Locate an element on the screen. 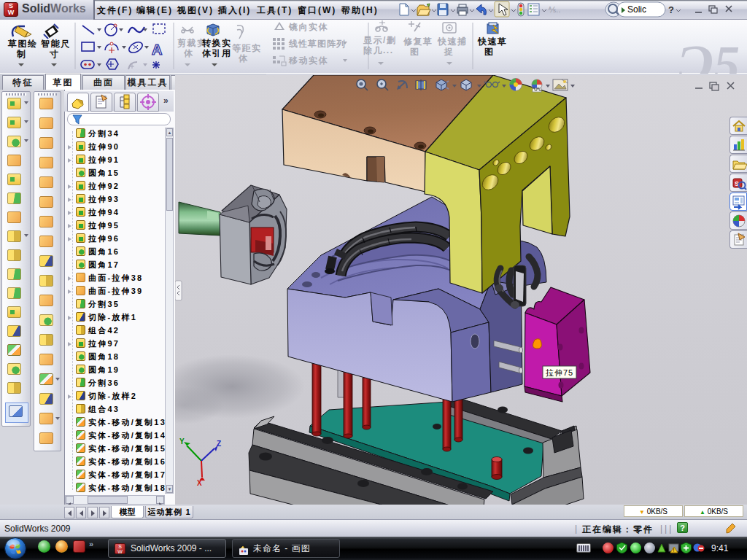 The image size is (747, 560). svg-text: 等距实 is located at coordinates (247, 48).